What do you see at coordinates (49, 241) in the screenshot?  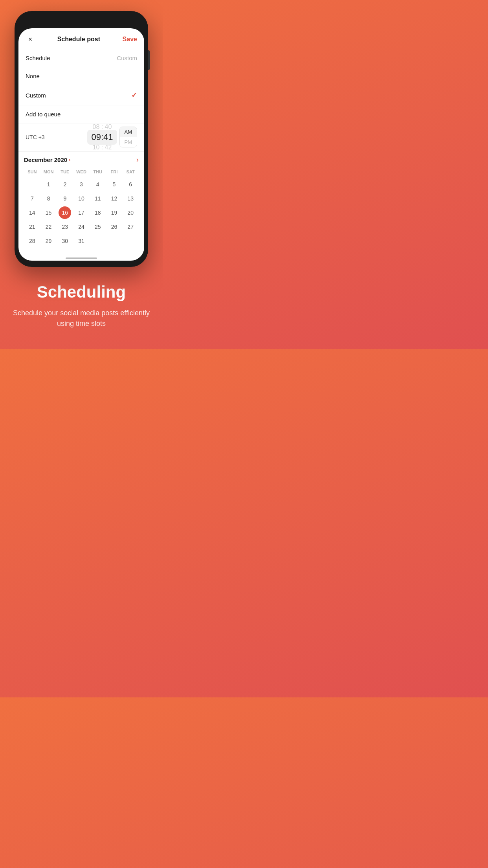 I see `calendar-day-29: 29` at bounding box center [49, 241].